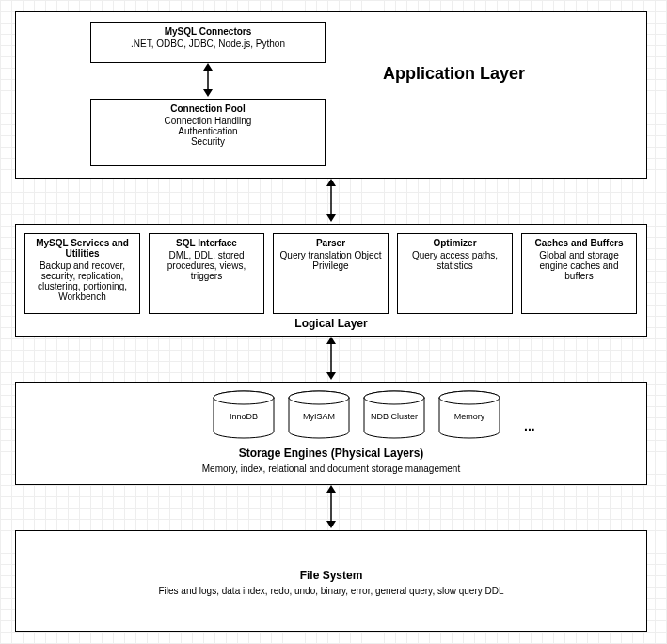 The image size is (667, 644). I want to click on connectors-title: MySQL Connectors, so click(208, 32).